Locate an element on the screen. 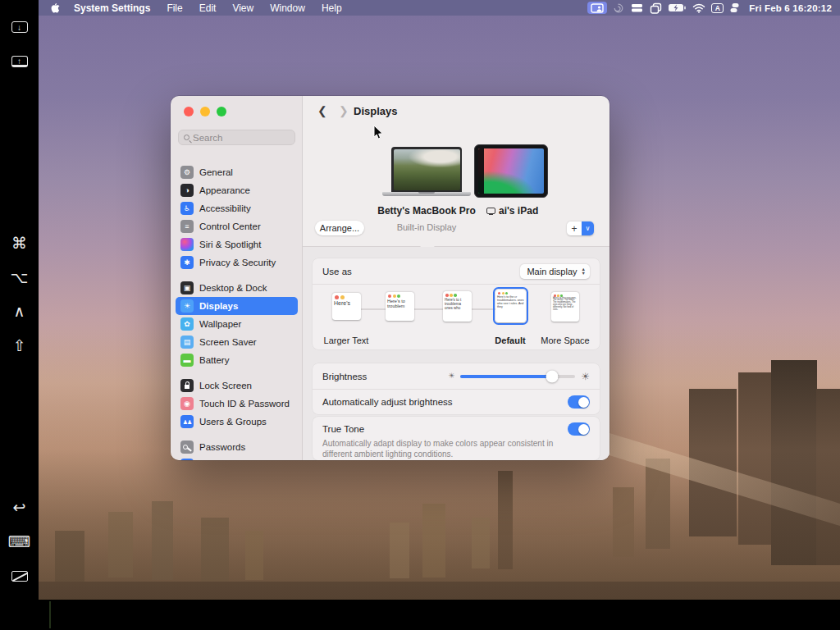 Image resolution: width=840 pixels, height=630 pixels. default-label: Default is located at coordinates (510, 340).